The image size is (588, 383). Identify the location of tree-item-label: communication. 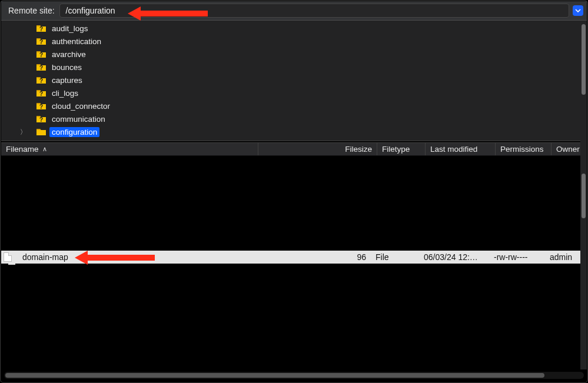
(79, 119).